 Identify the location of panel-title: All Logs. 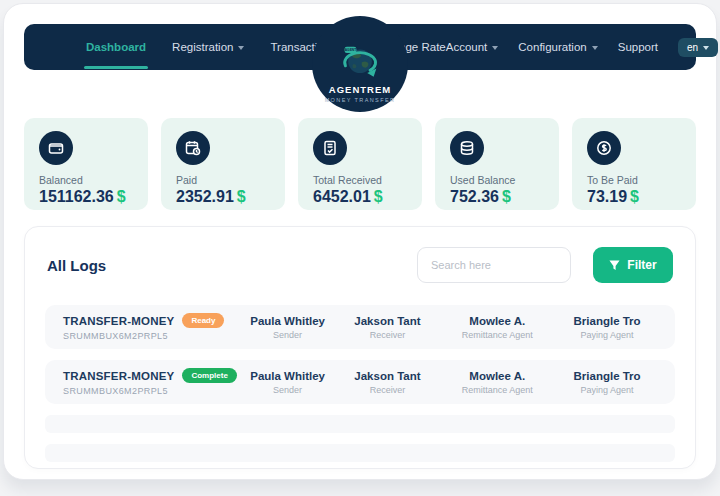
(76, 266).